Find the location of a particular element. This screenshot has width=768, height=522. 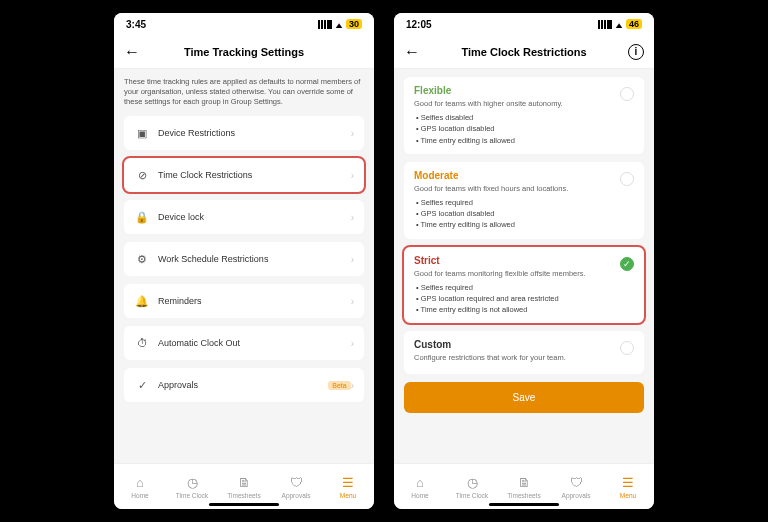

header: ← Time Clock Restrictions i is located at coordinates (524, 52).